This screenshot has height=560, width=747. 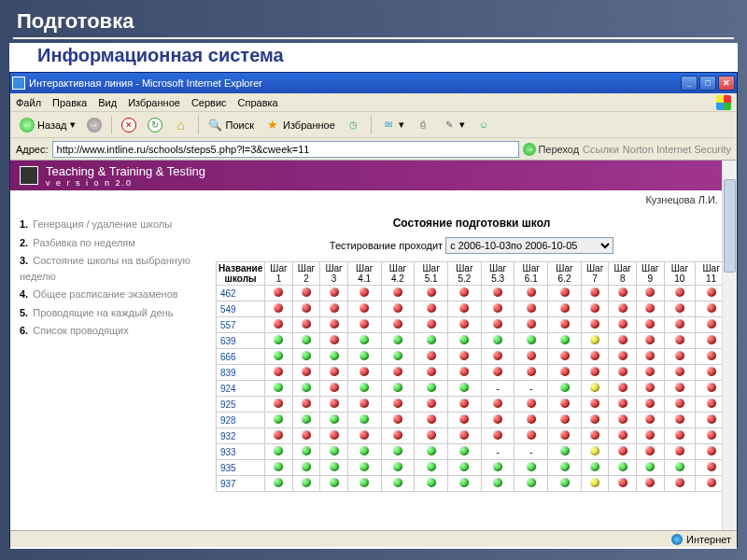 What do you see at coordinates (241, 293) in the screenshot?
I see `school-id: 462` at bounding box center [241, 293].